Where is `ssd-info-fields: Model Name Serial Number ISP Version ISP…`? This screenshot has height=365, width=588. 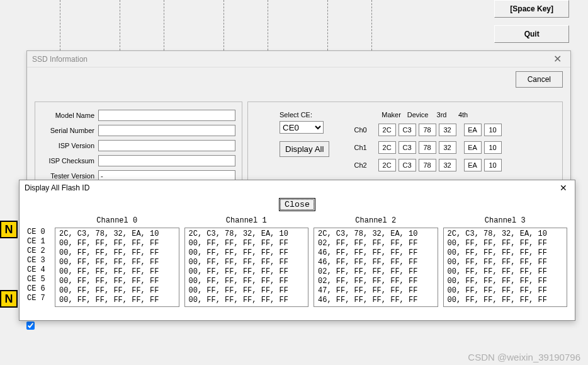
ssd-info-fields: Model Name Serial Number ISP Version ISP… is located at coordinates (139, 146).